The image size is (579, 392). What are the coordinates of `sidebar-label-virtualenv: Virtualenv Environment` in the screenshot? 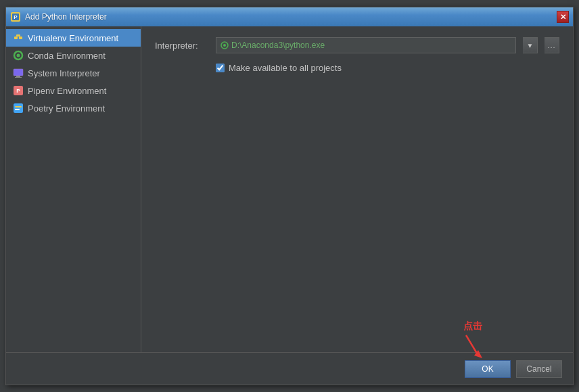 It's located at (73, 38).